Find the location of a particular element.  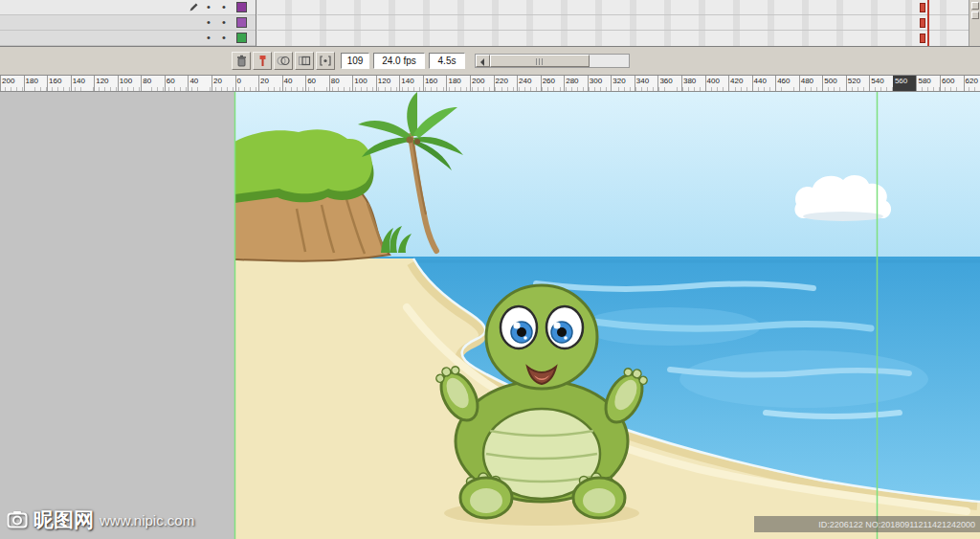

camera-logo-icon is located at coordinates (17, 520).